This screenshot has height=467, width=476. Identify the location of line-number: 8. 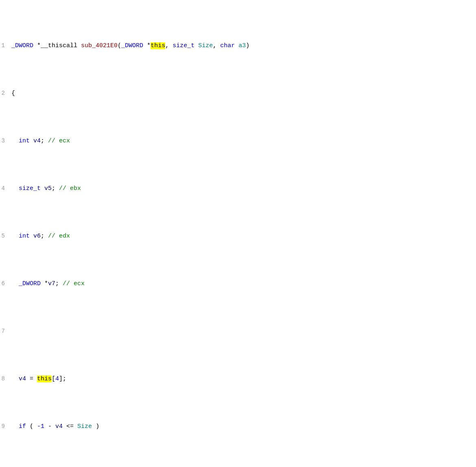
(6, 379).